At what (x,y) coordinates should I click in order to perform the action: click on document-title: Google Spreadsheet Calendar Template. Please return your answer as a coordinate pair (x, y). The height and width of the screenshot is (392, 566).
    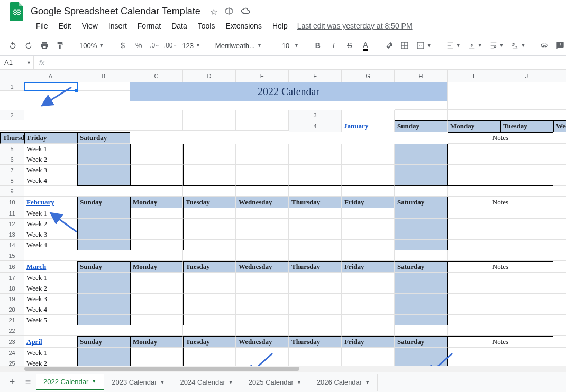
    Looking at the image, I should click on (115, 11).